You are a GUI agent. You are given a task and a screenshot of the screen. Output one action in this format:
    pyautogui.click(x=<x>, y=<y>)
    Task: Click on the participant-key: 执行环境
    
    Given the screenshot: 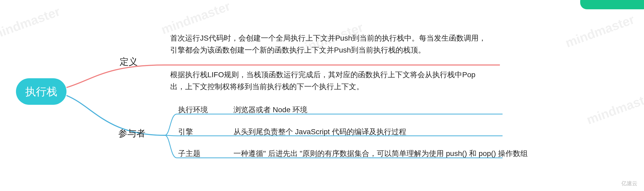 What is the action you would take?
    pyautogui.click(x=205, y=110)
    